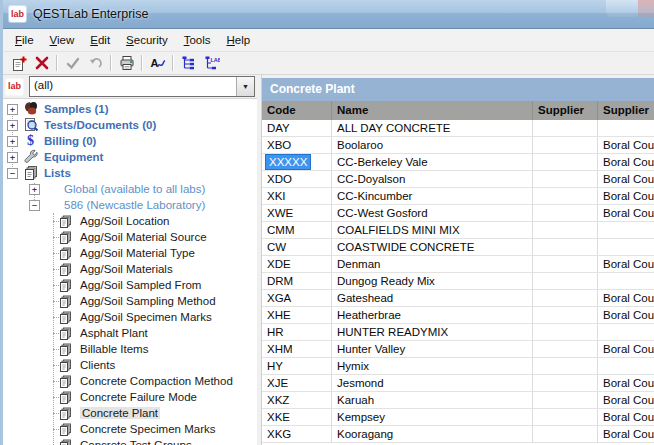 This screenshot has height=445, width=654. Describe the element at coordinates (140, 285) in the screenshot. I see `tree-item-label: Agg/Soil Sampled From` at that location.